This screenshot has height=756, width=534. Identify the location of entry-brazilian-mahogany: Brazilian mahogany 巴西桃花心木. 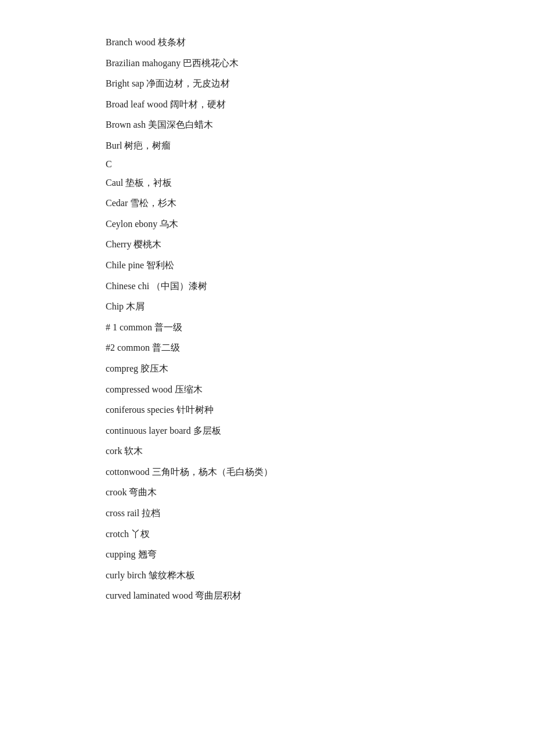
(297, 63).